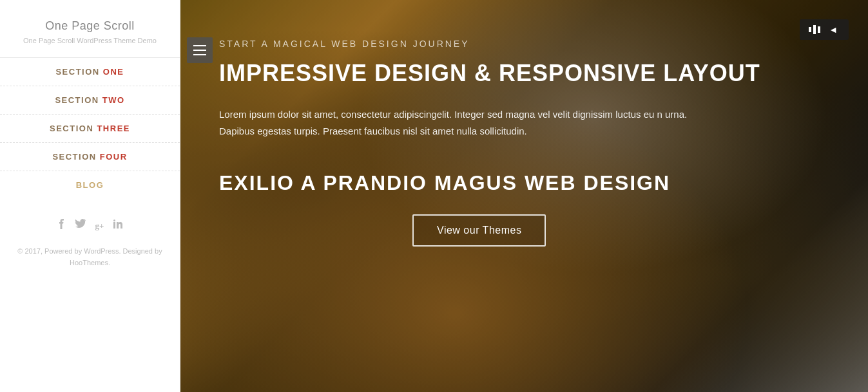 The width and height of the screenshot is (868, 392). I want to click on hero-description: Lorem ipsum dolor sit amet, consectetur …, so click(470, 122).